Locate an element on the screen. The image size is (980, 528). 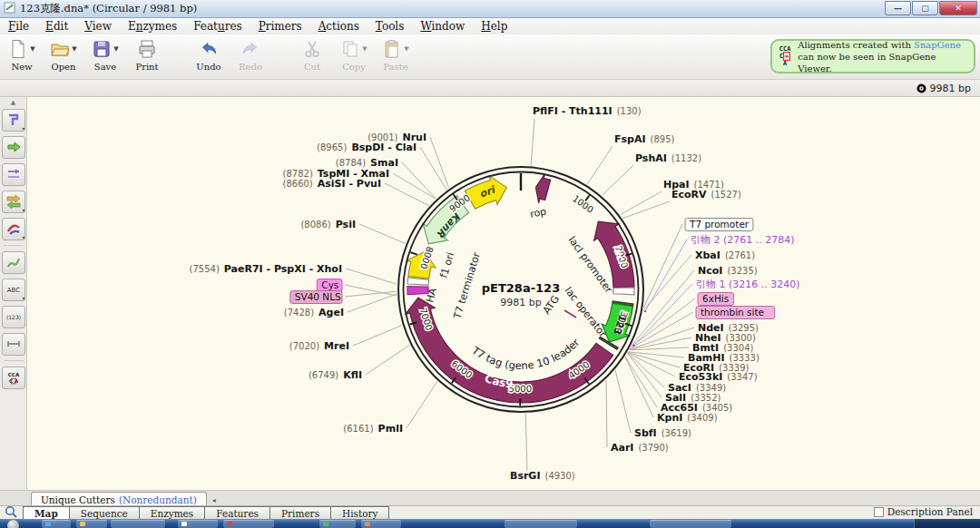
new-button: ▼New is located at coordinates (22, 54).